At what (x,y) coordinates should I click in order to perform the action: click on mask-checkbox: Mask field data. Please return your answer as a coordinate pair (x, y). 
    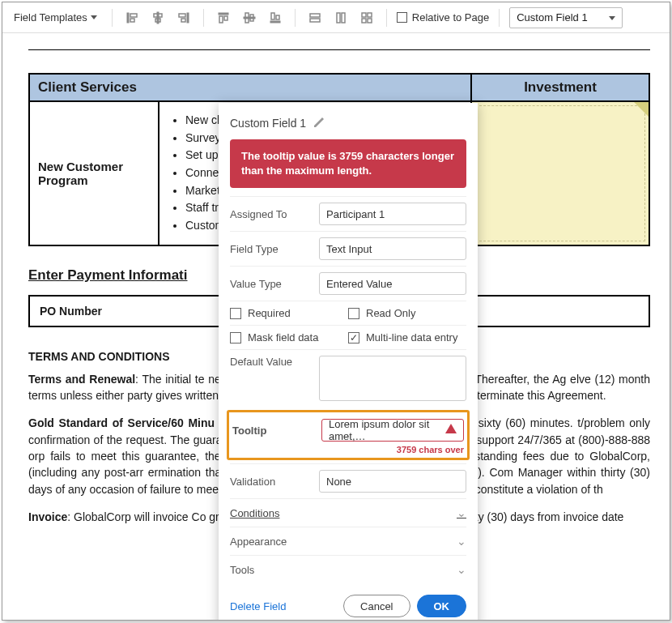
    Looking at the image, I should click on (289, 337).